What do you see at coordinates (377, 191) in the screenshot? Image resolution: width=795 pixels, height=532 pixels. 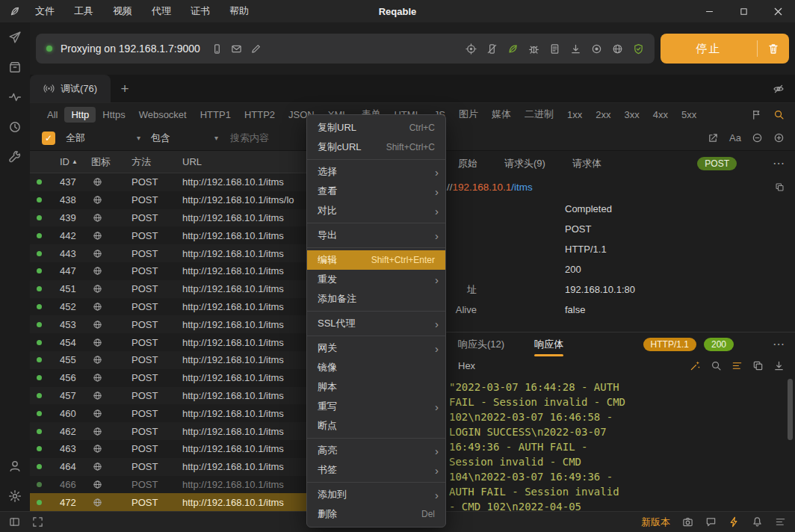 I see `context-menu-item: 查看›` at bounding box center [377, 191].